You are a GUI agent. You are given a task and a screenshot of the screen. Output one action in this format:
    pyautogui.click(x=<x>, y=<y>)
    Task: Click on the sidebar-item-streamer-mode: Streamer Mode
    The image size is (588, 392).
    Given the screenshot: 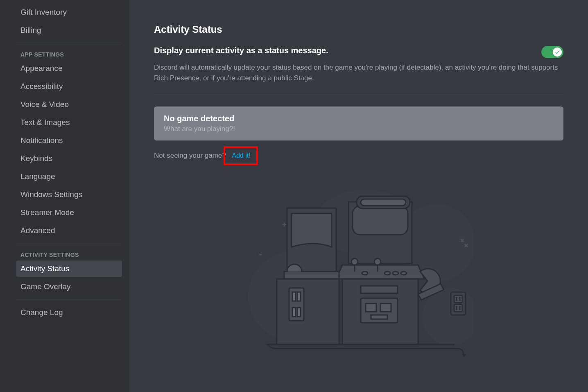 What is the action you would take?
    pyautogui.click(x=69, y=213)
    